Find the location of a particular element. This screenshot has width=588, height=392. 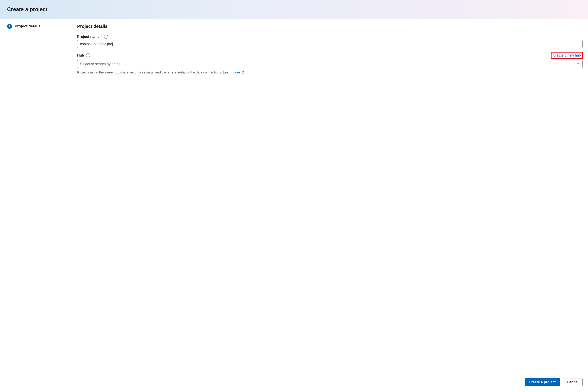

step-number-badge: 1 is located at coordinates (9, 26).